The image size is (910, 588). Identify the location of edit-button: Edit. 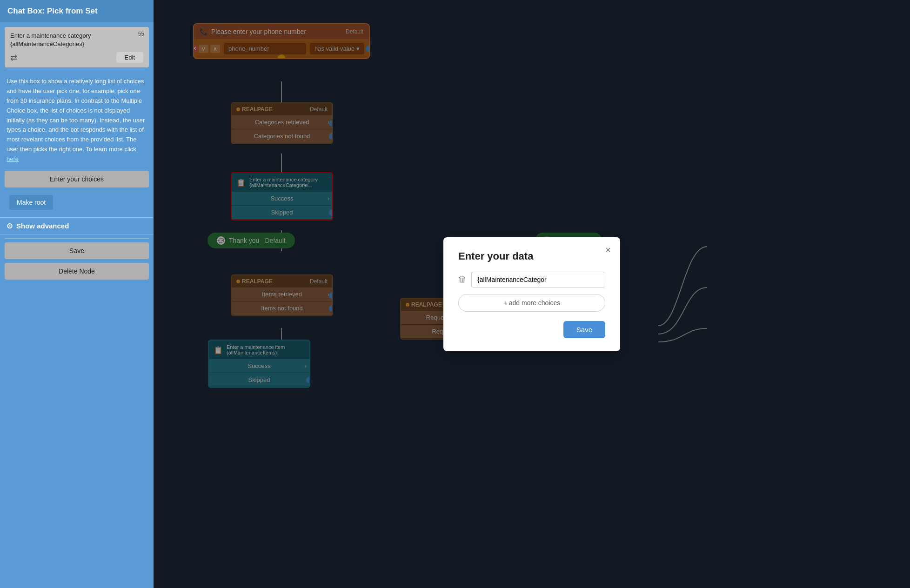
(130, 58).